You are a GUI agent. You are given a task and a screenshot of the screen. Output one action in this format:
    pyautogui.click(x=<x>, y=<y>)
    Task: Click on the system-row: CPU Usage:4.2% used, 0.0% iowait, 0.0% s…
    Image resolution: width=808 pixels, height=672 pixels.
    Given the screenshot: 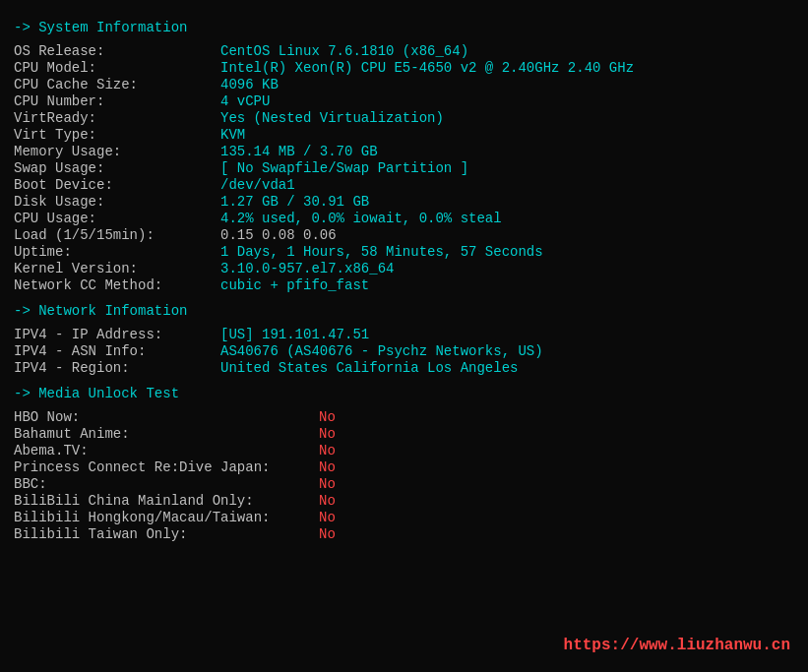 What is the action you would take?
    pyautogui.click(x=404, y=218)
    